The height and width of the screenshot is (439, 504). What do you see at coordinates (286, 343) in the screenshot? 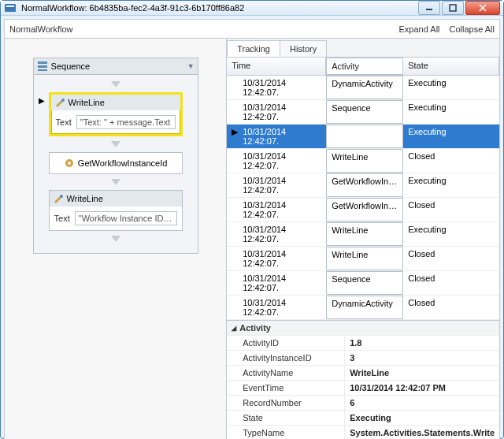
I see `property-key: ActivityID` at bounding box center [286, 343].